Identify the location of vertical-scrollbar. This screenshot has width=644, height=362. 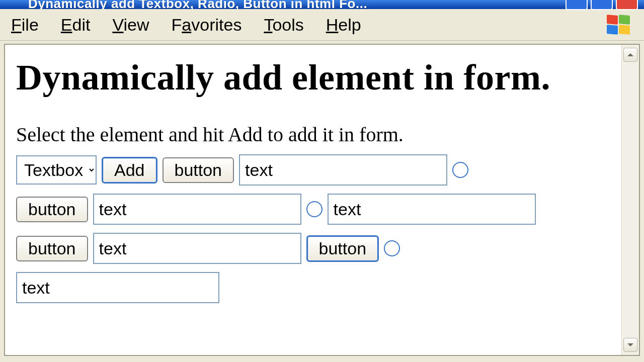
(630, 200).